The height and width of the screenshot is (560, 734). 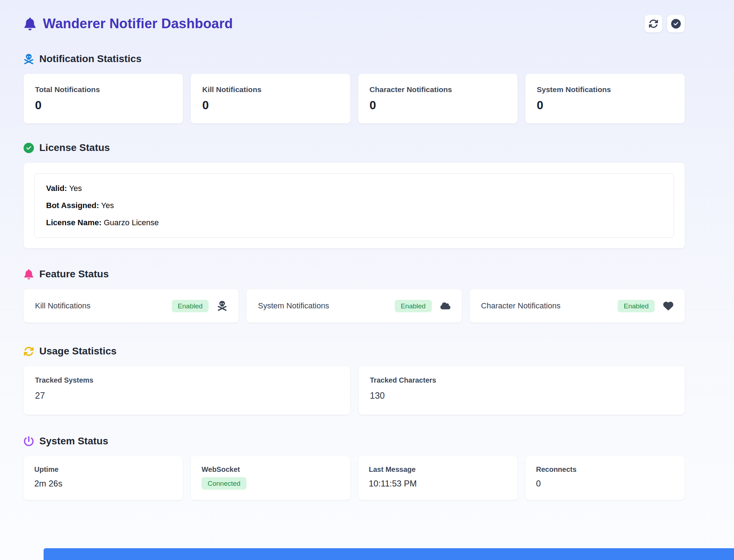 I want to click on header: Wanderer Notifier Dashboard, so click(x=354, y=24).